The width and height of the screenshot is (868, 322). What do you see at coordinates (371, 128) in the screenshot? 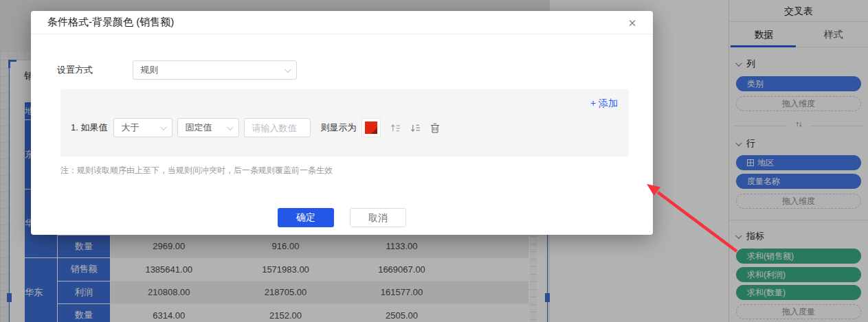
I see `color-swatch` at bounding box center [371, 128].